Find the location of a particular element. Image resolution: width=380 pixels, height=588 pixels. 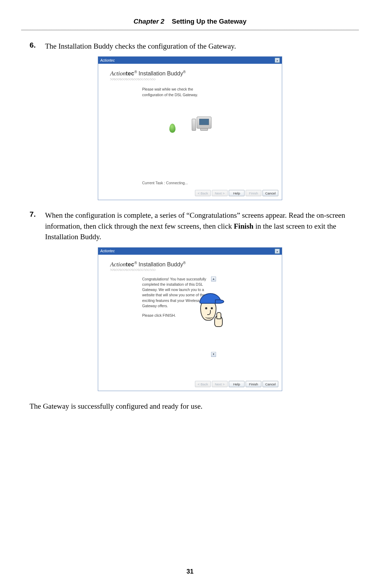

globe-icon is located at coordinates (172, 128).